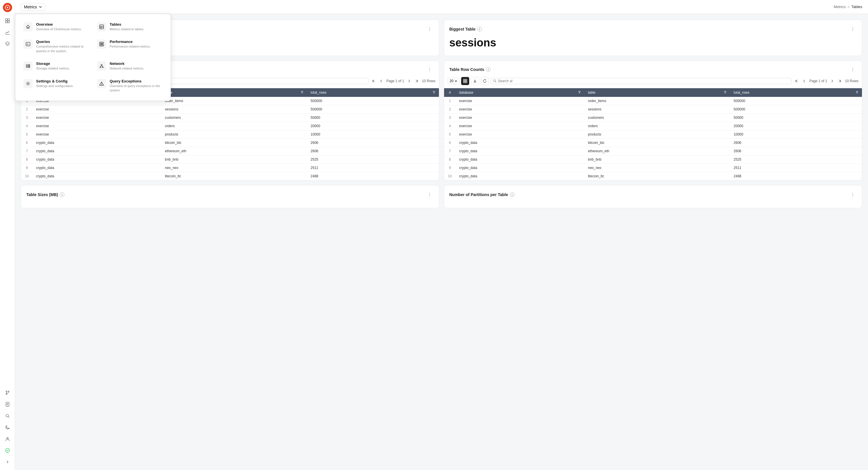 Image resolution: width=868 pixels, height=470 pixels. What do you see at coordinates (129, 66) in the screenshot?
I see `dropdown-item-network: Network Network-related metrics.` at bounding box center [129, 66].